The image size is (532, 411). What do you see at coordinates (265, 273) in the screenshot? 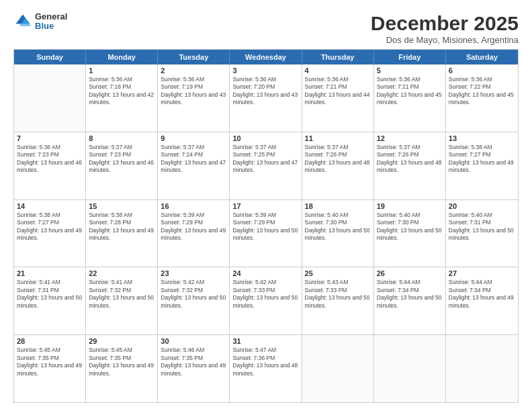
I see `day-number: 24` at bounding box center [265, 273].